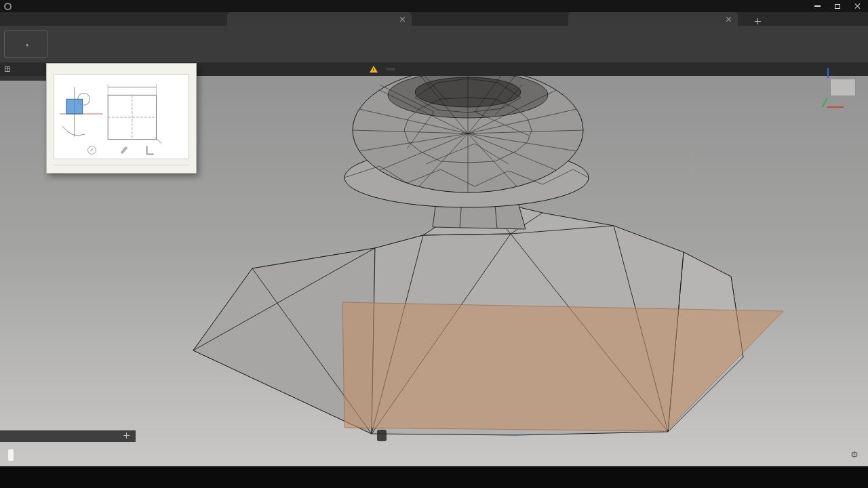 Image resolution: width=868 pixels, height=488 pixels. What do you see at coordinates (434, 477) in the screenshot?
I see `windows-taskbar` at bounding box center [434, 477].